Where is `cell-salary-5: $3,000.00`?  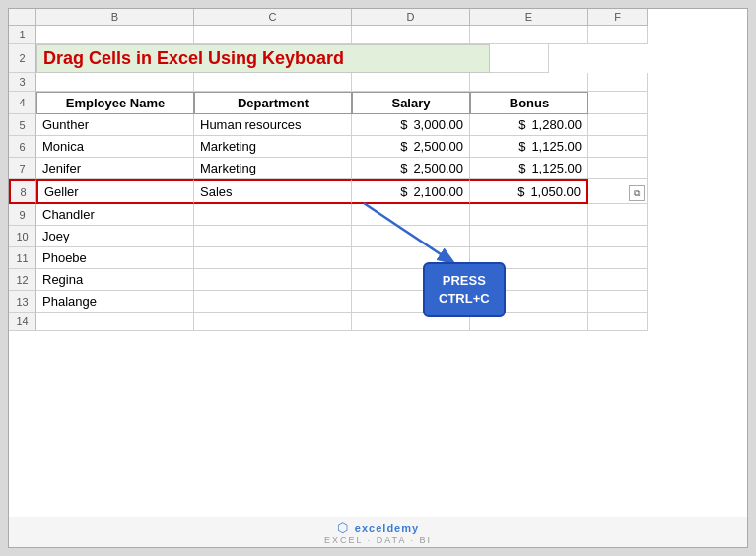 cell-salary-5: $3,000.00 is located at coordinates (411, 125).